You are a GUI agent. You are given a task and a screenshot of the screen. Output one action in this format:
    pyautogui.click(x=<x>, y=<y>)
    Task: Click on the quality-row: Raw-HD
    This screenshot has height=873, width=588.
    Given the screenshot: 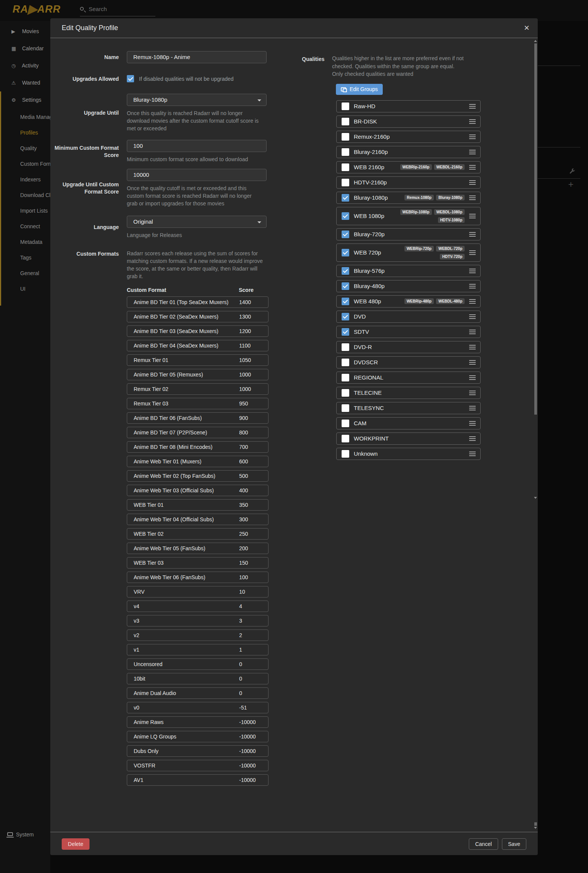 What is the action you would take?
    pyautogui.click(x=408, y=106)
    